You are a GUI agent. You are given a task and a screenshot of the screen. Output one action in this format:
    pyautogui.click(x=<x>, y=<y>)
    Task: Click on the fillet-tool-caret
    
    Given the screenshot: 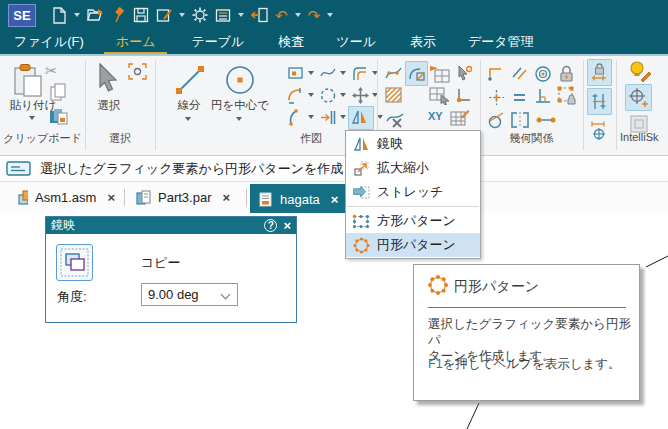 What is the action you would take?
    pyautogui.click(x=311, y=95)
    